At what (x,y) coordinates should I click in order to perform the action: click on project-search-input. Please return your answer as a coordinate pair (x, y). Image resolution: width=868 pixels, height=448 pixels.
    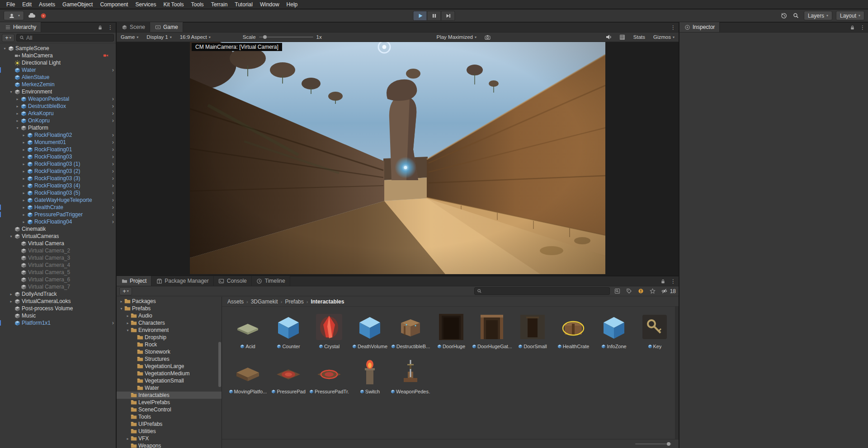
    Looking at the image, I should click on (545, 291).